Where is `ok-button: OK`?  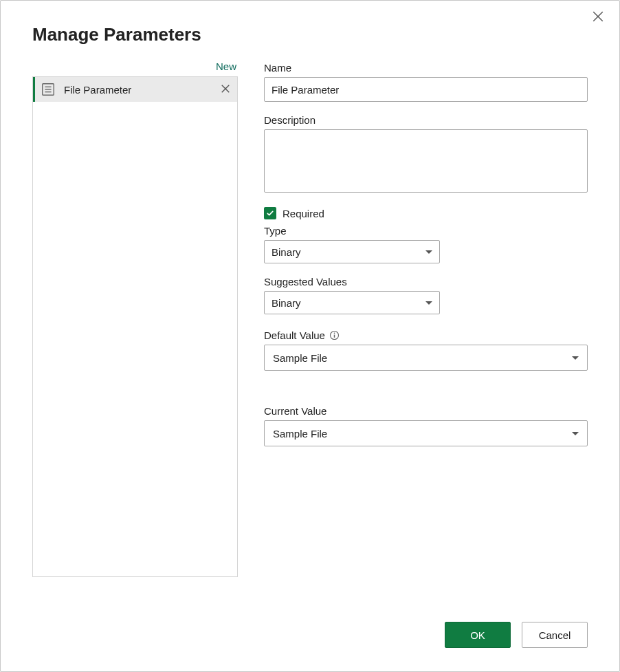 ok-button: OK is located at coordinates (478, 635).